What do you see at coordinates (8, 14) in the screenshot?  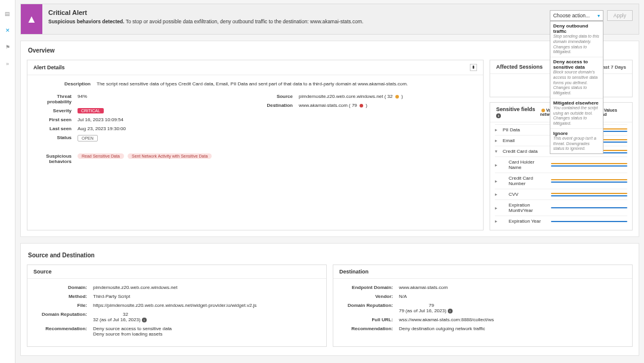 I see `doc-icon: ▤` at bounding box center [8, 14].